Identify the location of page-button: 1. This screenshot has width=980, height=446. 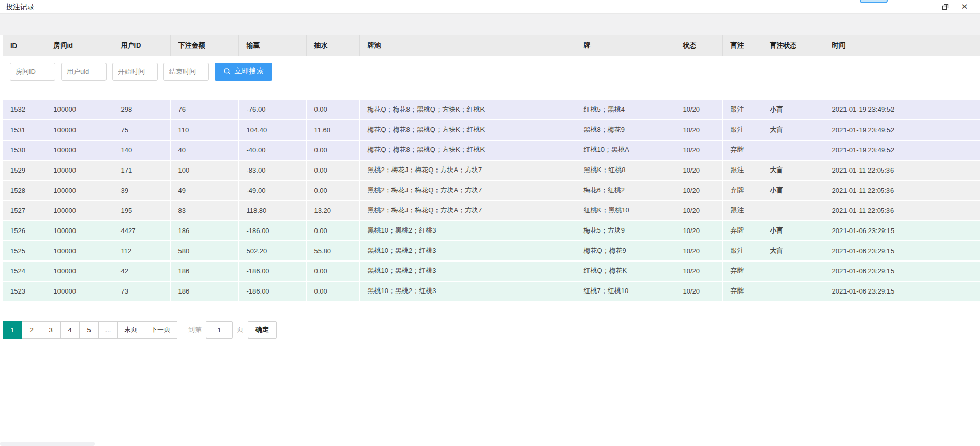
(12, 330).